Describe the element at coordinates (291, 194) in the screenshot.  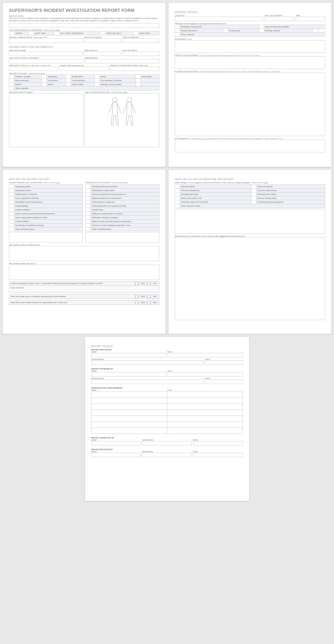
I see `prevention-option: Redesign work station` at that location.